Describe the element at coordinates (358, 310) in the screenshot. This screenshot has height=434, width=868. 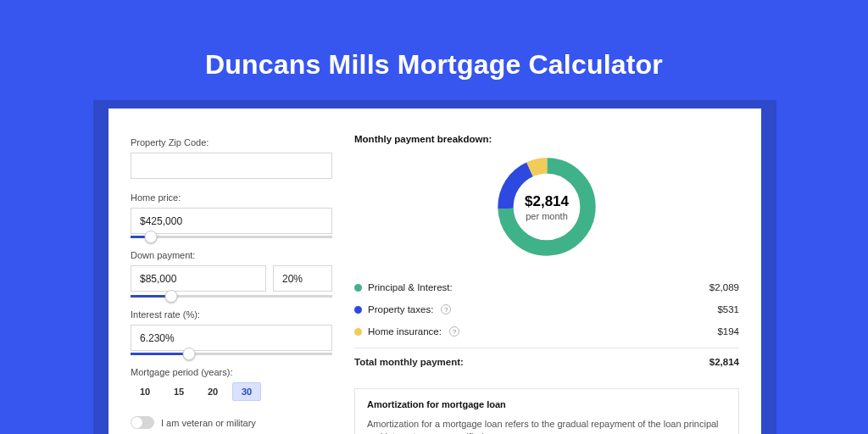
I see `legend-dot-tax` at that location.